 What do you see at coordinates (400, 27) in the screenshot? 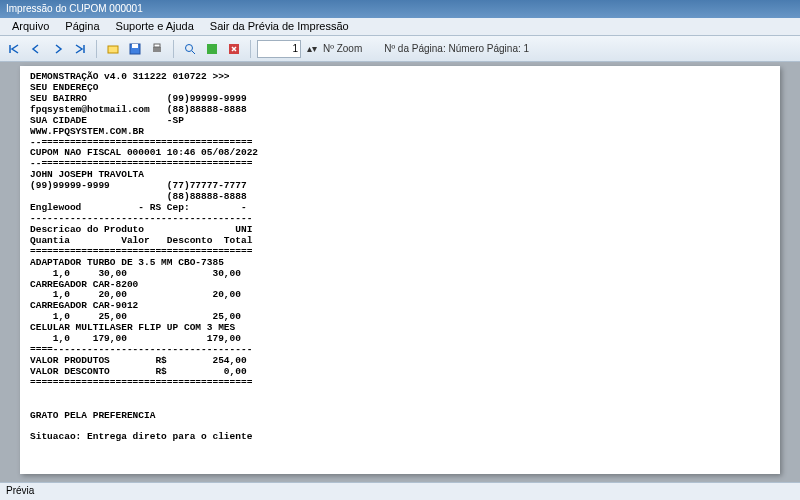
I see `menubar: Arquivo Página Suporte e Ajuda Sair da P…` at bounding box center [400, 27].